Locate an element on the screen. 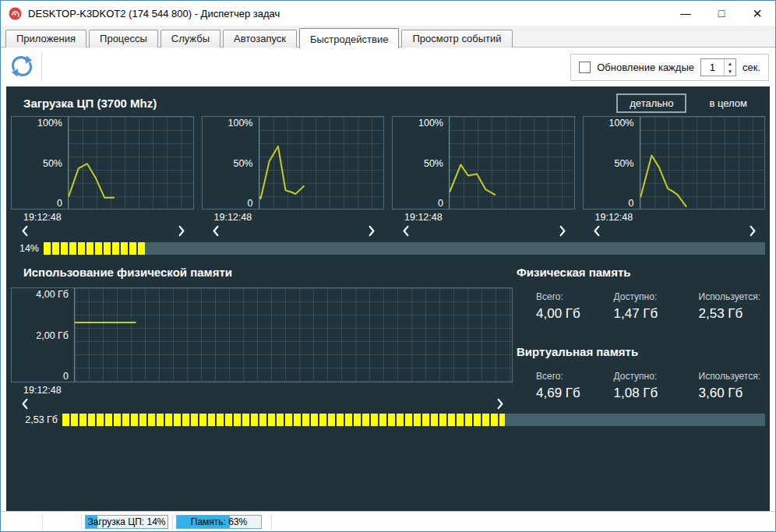 The image size is (776, 532). memory-graph-slot: 4,00 Гб2,00 Гб019:12:48 is located at coordinates (262, 349).